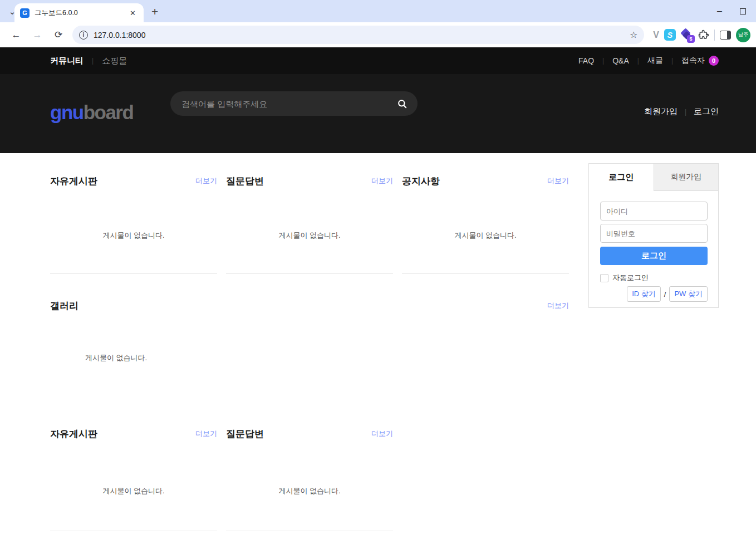 Image resolution: width=756 pixels, height=544 pixels. What do you see at coordinates (621, 177) in the screenshot?
I see `tab-login: 로그인` at bounding box center [621, 177].